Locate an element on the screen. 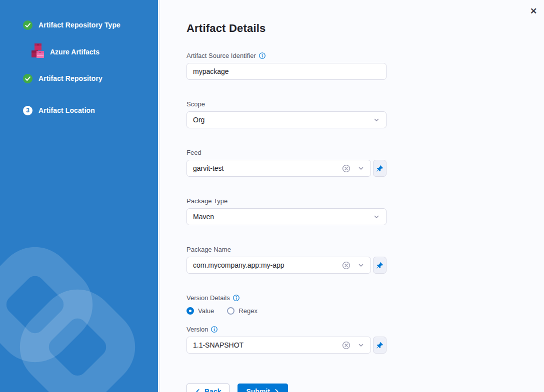 The width and height of the screenshot is (544, 392). field-version-details: Version Details Value Regex is located at coordinates (286, 305).